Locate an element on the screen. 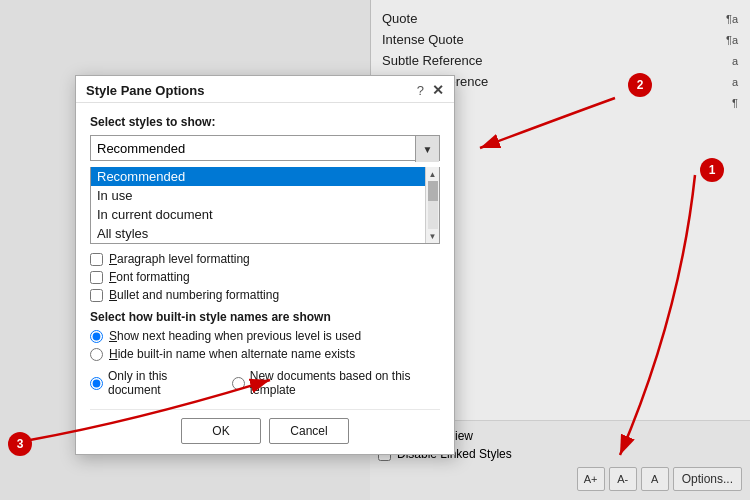 The image size is (750, 500). dropdown-list: Recommended In use In current document A… is located at coordinates (265, 206).